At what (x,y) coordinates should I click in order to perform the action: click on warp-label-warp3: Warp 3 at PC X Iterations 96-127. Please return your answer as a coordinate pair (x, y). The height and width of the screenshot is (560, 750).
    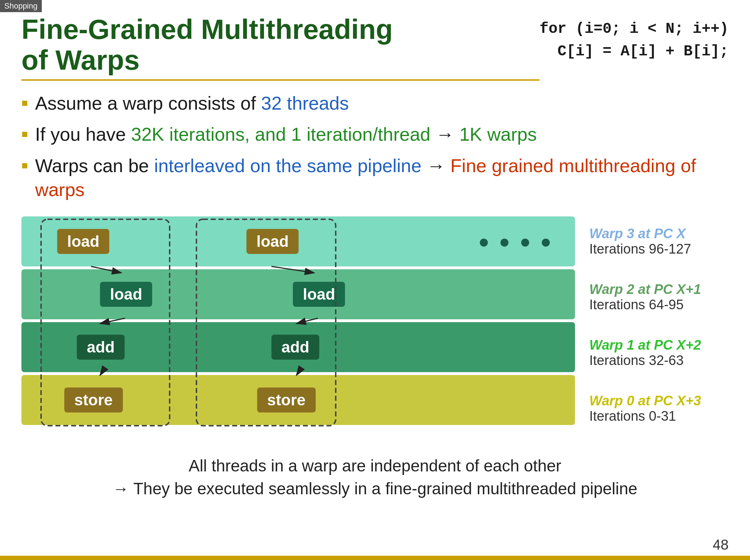
    Looking at the image, I should click on (664, 241).